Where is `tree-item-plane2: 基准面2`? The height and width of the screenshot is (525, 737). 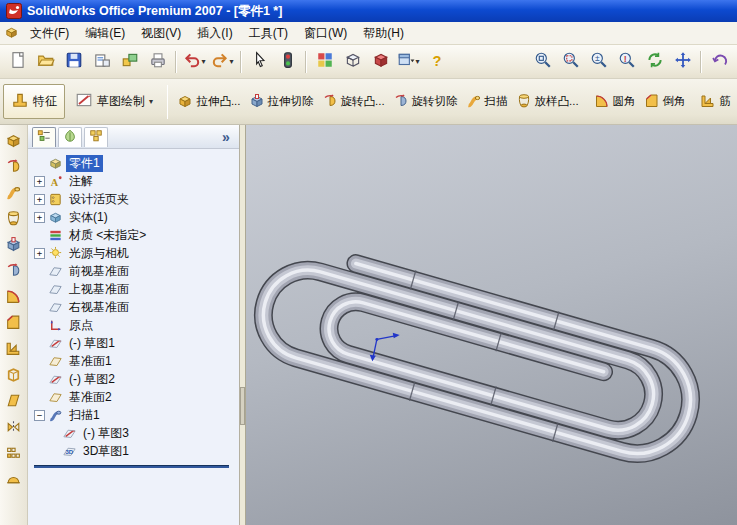 tree-item-plane2: 基准面2 is located at coordinates (136, 397).